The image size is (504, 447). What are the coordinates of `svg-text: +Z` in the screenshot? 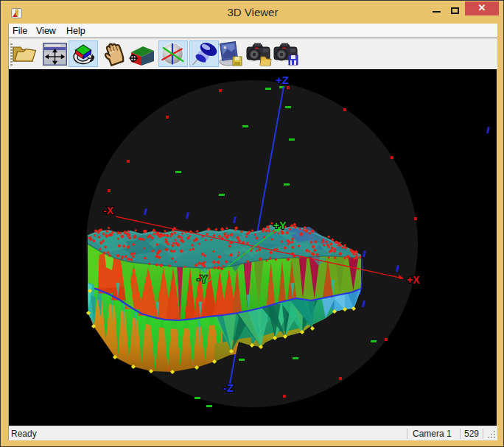 It's located at (282, 80).